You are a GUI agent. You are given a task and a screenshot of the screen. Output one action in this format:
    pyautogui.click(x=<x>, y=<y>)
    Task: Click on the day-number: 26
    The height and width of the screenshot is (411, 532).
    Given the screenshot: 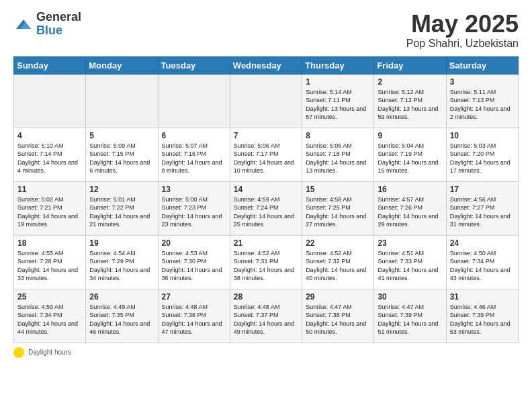 What is the action you would take?
    pyautogui.click(x=122, y=297)
    